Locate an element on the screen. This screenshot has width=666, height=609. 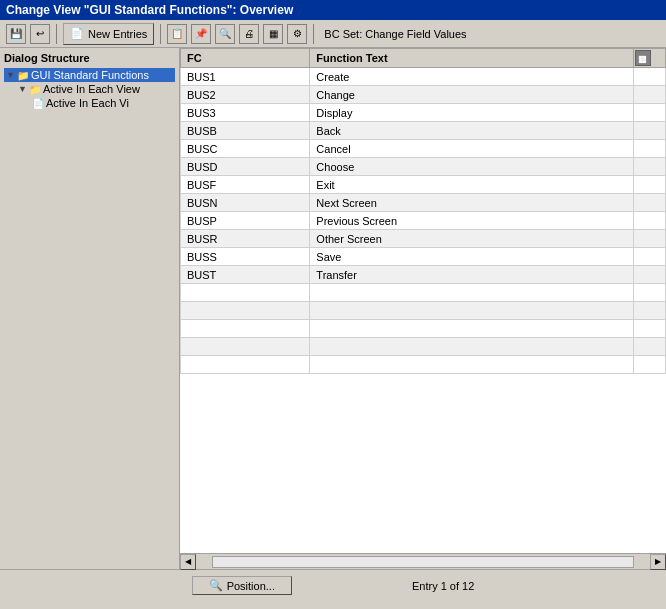
table-icon: ▦ is located at coordinates (273, 34).